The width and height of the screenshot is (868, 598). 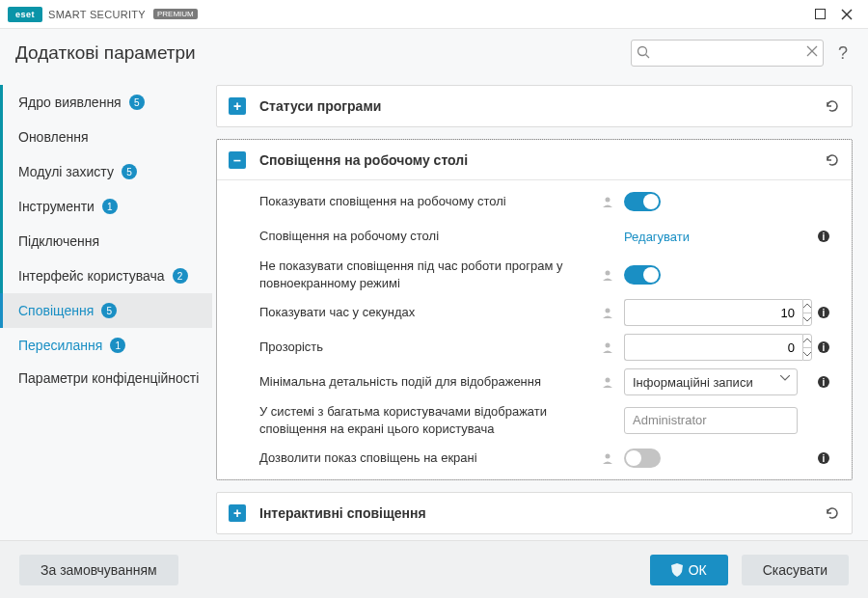 What do you see at coordinates (689, 570) in the screenshot?
I see `ok-button: ОК` at bounding box center [689, 570].